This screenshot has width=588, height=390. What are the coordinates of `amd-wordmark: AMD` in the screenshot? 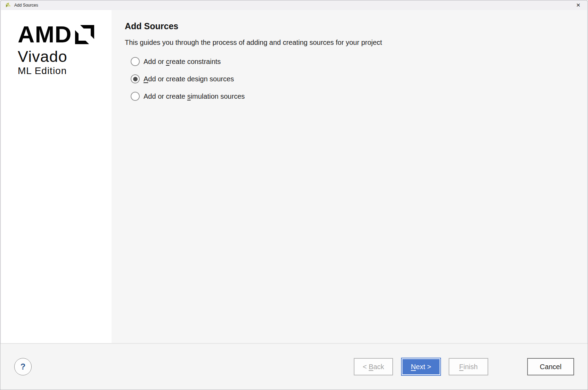 It's located at (45, 34).